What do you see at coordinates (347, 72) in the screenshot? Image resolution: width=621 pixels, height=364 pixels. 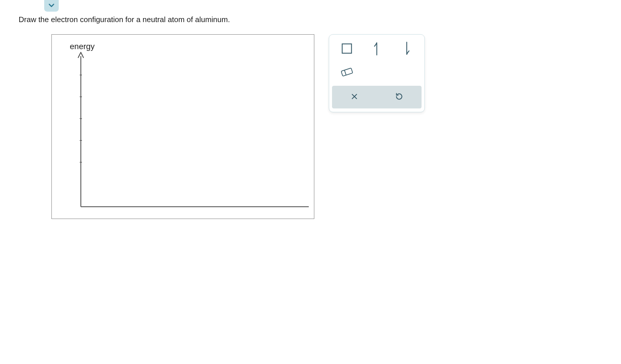 I see `eraser-icon` at bounding box center [347, 72].